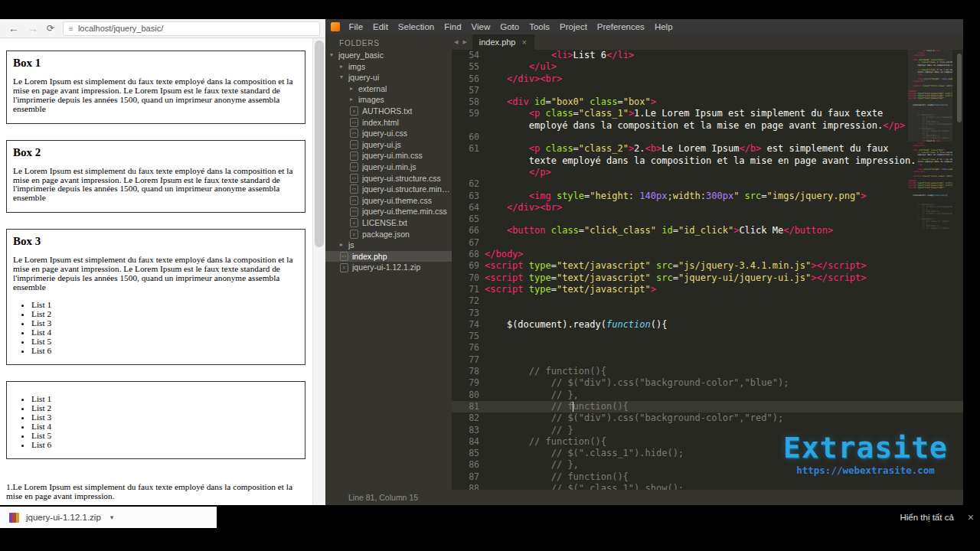 Image resolution: width=980 pixels, height=551 pixels. I want to click on sidebar-item-package-json: ≡package.json, so click(389, 234).